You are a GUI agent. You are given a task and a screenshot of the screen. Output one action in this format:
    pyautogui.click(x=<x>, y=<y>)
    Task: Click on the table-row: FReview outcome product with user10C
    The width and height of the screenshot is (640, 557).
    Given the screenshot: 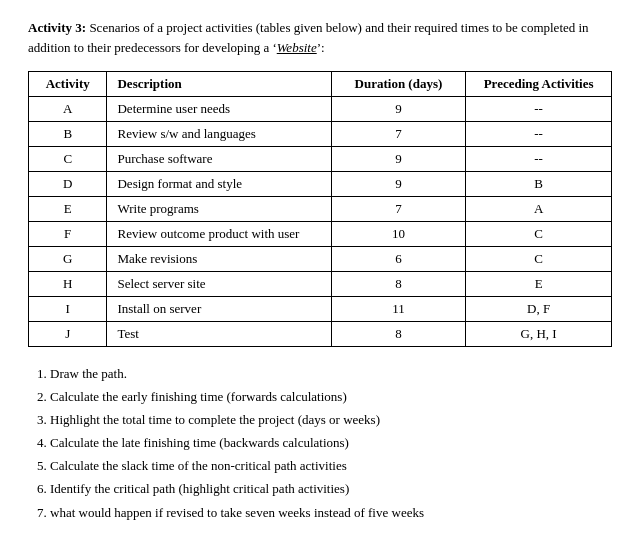 What is the action you would take?
    pyautogui.click(x=320, y=234)
    